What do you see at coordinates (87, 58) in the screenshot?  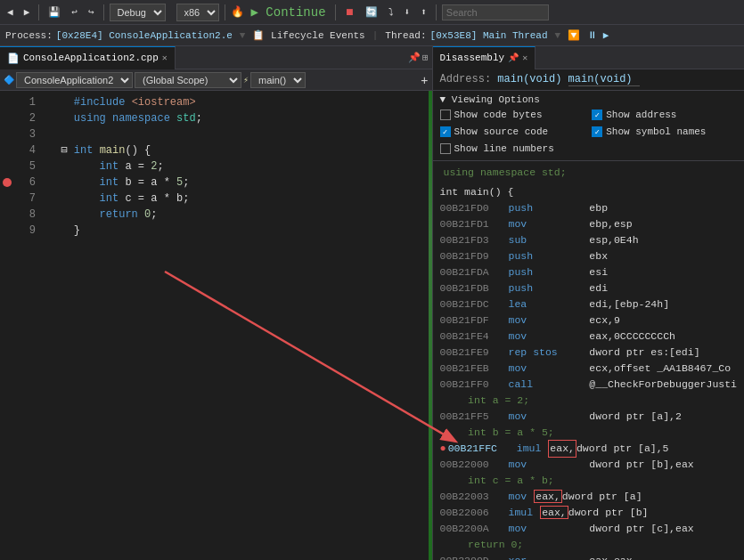 I see `editor-tab-active: 📄 ConsoleApplication2.cpp ✕` at bounding box center [87, 58].